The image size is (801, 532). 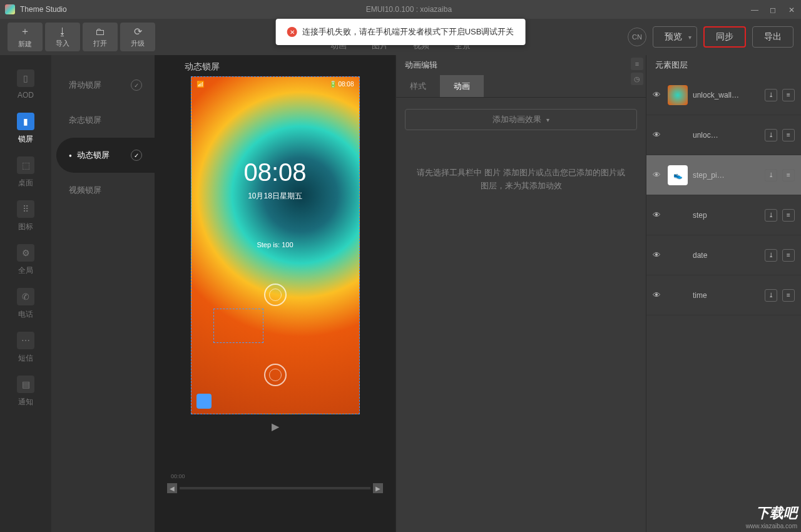 What do you see at coordinates (204, 401) in the screenshot?
I see `corner-widget-icon` at bounding box center [204, 401].